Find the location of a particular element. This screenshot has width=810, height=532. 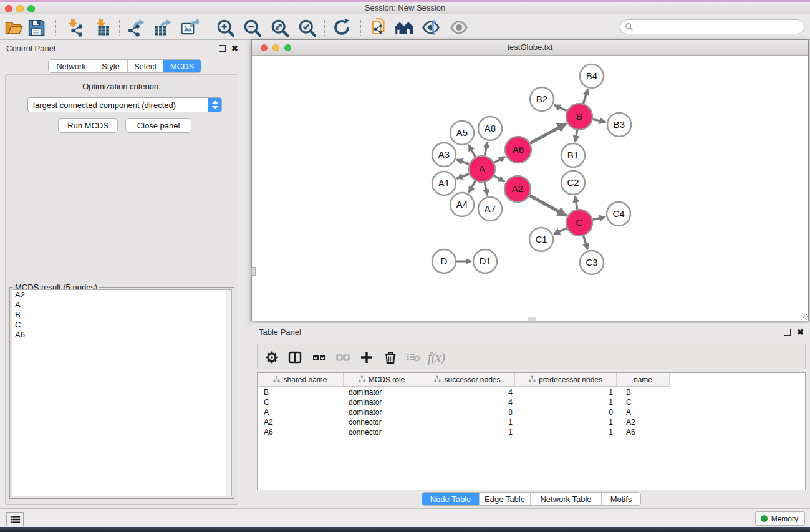

vertical-scroll-grip is located at coordinates (253, 271).